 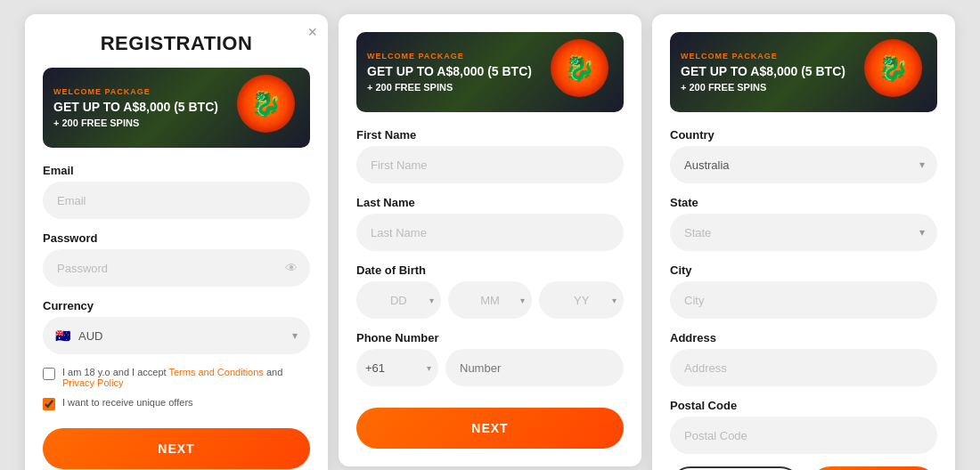 I want to click on last-name-input, so click(x=490, y=232).